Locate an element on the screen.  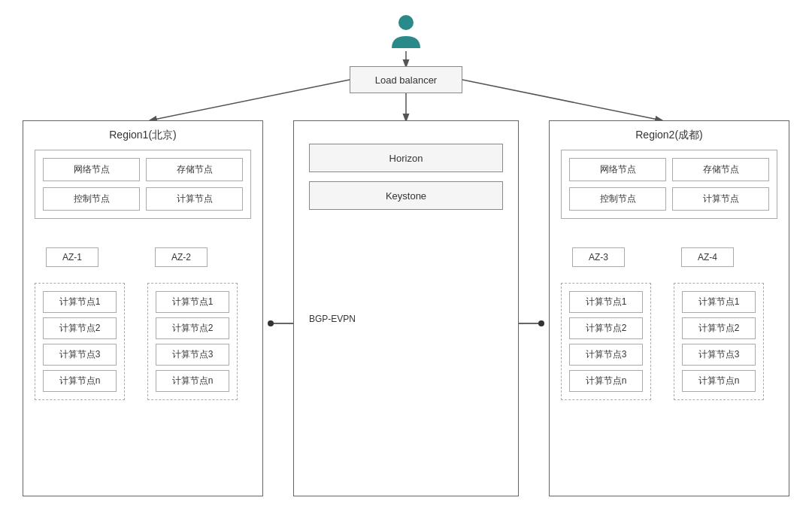
az1-label: AZ-1 is located at coordinates (72, 257).